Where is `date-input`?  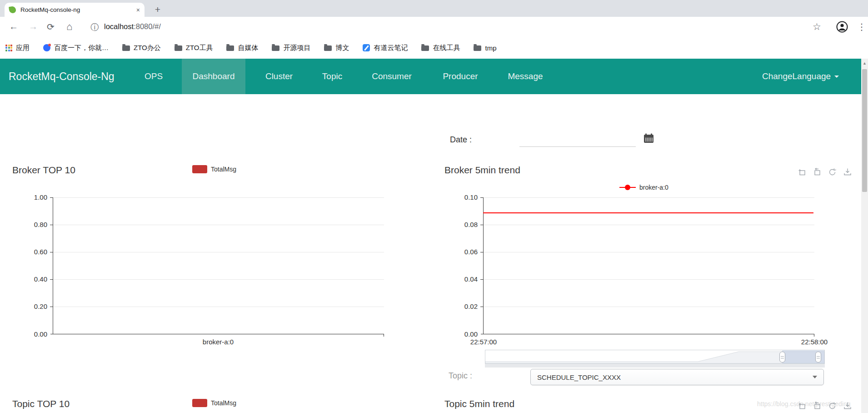 date-input is located at coordinates (578, 141).